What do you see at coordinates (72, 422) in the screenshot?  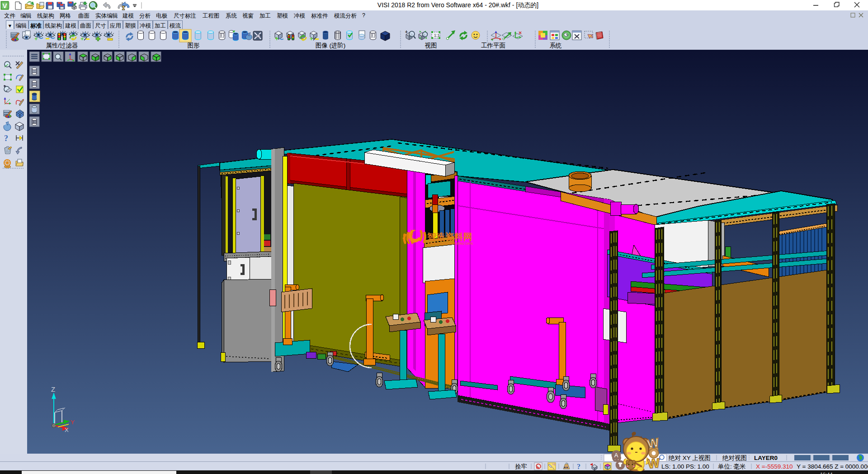 I see `svg-text: Y` at bounding box center [72, 422].